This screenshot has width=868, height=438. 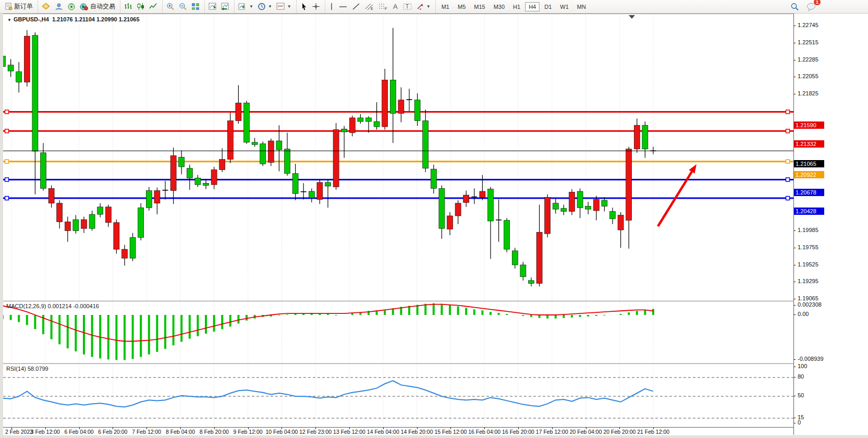 What do you see at coordinates (582, 7) in the screenshot?
I see `tab-timeframe-mn: MN` at bounding box center [582, 7].